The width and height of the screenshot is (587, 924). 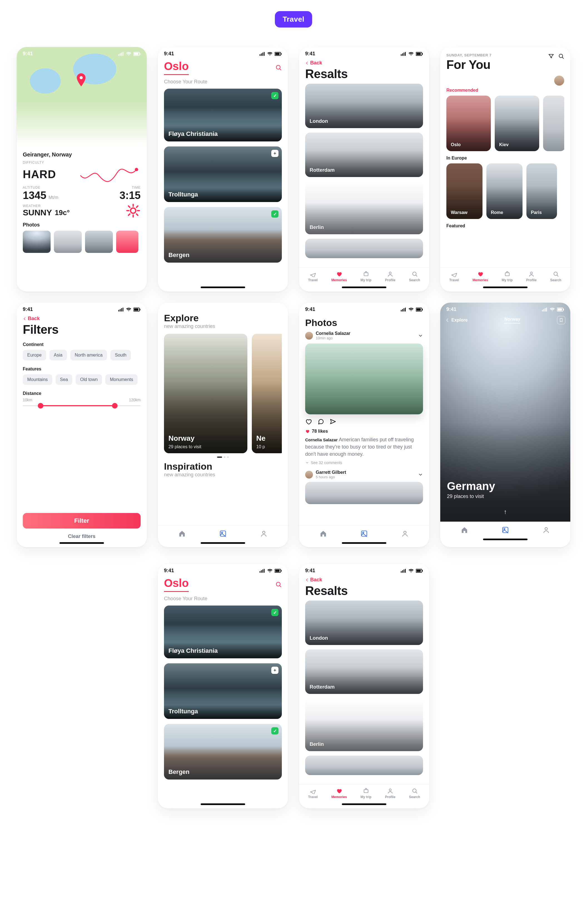 What do you see at coordinates (82, 536) in the screenshot?
I see `clear-filters-link: Clear filters` at bounding box center [82, 536].